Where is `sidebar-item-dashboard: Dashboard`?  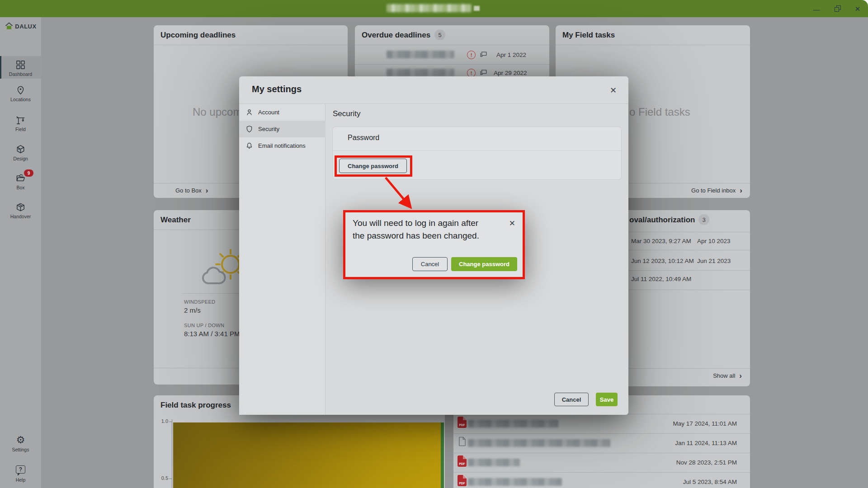
sidebar-item-dashboard: Dashboard is located at coordinates (21, 67).